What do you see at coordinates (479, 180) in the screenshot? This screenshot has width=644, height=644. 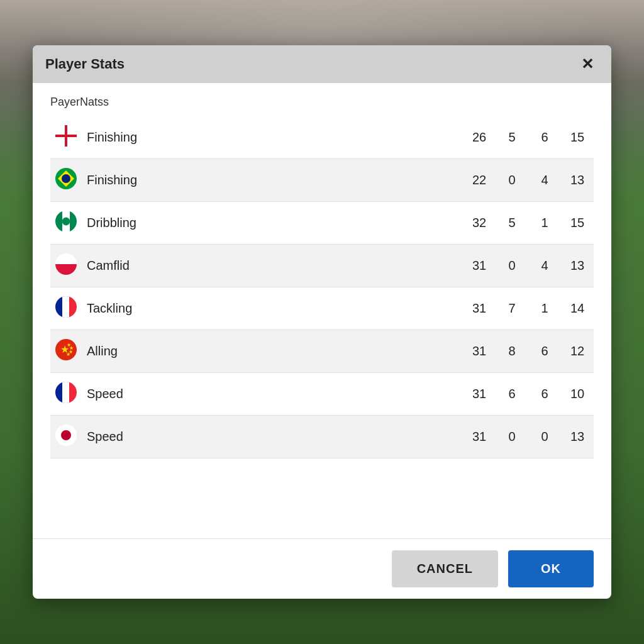 I see `stat-col1: 22` at bounding box center [479, 180].